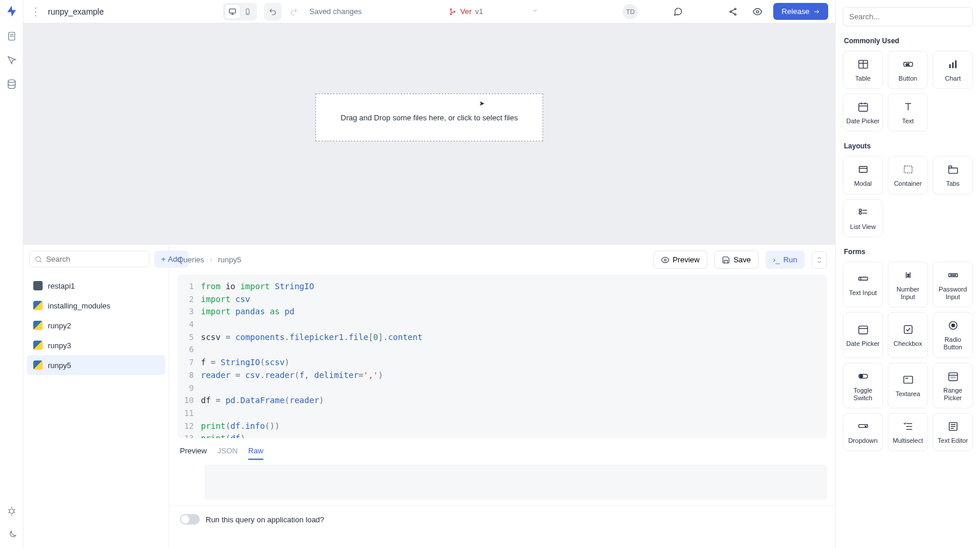 This screenshot has height=548, width=980. What do you see at coordinates (256, 453) in the screenshot?
I see `tab-raw: Raw` at bounding box center [256, 453].